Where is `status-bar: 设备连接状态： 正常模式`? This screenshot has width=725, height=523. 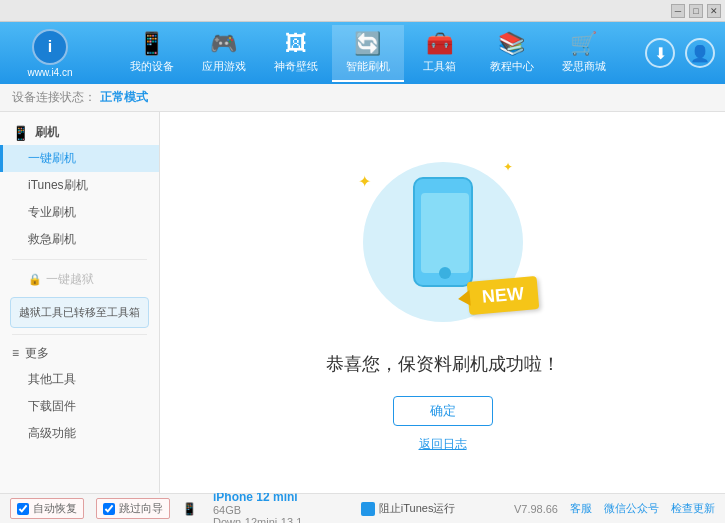 status-bar: 设备连接状态： 正常模式 is located at coordinates (362, 98).